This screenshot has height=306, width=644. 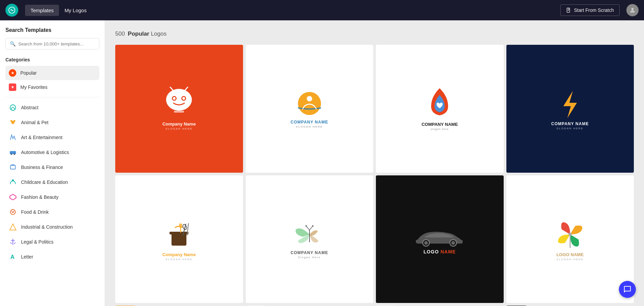 I want to click on sidebar-item-legal-politics: Legal & Politics, so click(x=52, y=242).